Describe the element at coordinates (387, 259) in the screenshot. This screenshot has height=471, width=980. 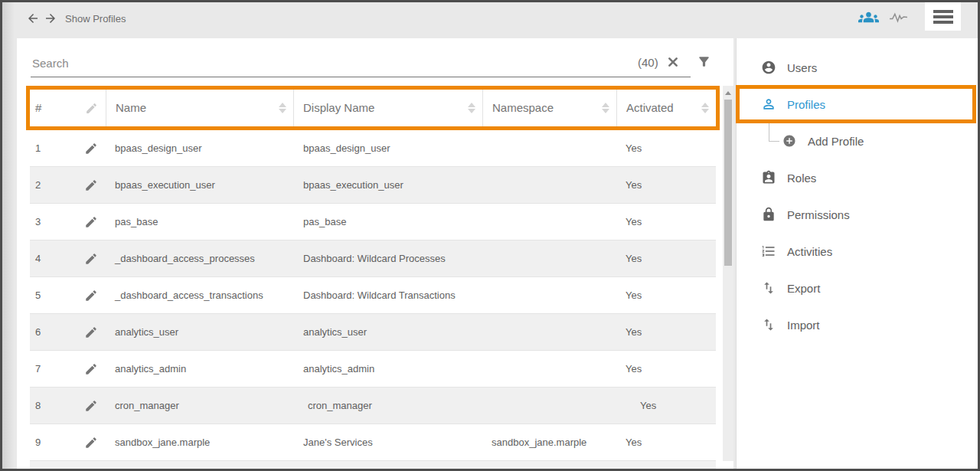
I see `cell-display-name: Dashboard: Wildcard Processes` at that location.